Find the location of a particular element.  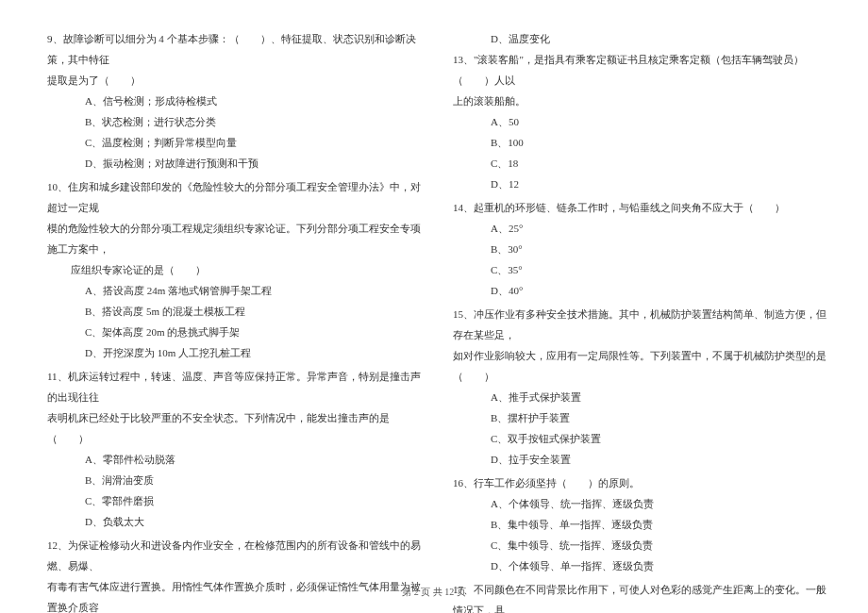

q10-option-c: C、架体高度 20m 的悬挑式脚手架 is located at coordinates (236, 332).